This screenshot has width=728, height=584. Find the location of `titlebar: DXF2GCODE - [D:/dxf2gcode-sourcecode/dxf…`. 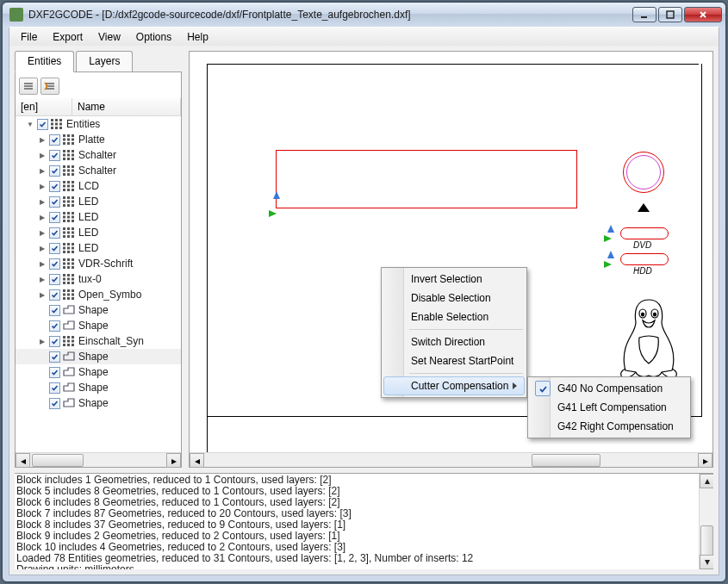

titlebar: DXF2GCODE - [D:/dxf2gcode-sourcecode/dxf… is located at coordinates (364, 15).